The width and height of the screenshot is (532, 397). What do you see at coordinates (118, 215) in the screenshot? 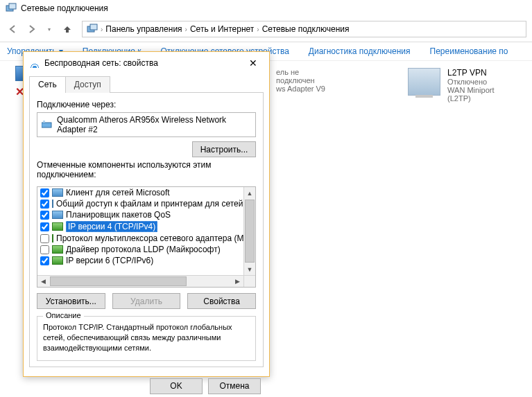
I see `component-label: Планировщик пакетов QoS` at bounding box center [118, 215].